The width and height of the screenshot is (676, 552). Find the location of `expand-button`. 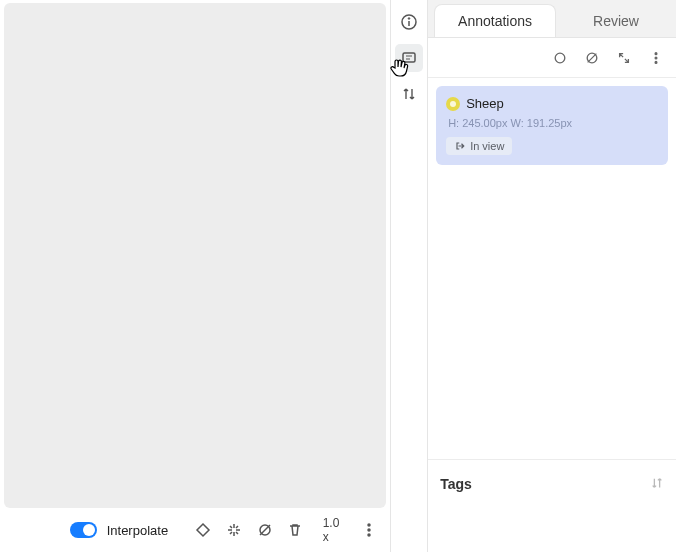

expand-button is located at coordinates (624, 58).